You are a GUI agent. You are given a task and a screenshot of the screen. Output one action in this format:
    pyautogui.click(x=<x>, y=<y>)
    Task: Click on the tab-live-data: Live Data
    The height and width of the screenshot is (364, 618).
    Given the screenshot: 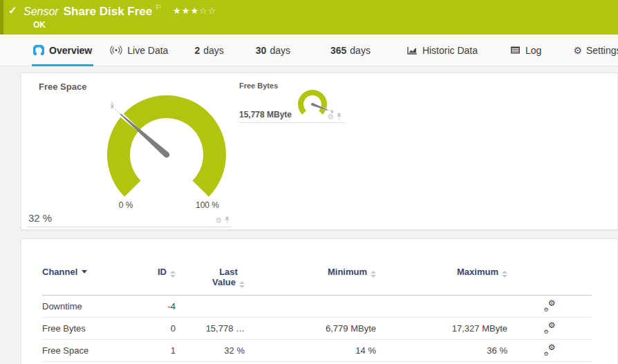 What is the action you would take?
    pyautogui.click(x=139, y=50)
    